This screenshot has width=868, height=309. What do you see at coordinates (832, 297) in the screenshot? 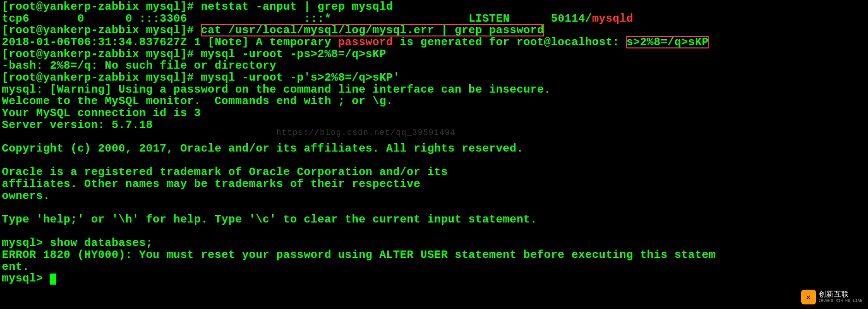
I see `brand-logo: ✕ 创新互联 CHUANG XIN HU LIAN` at bounding box center [832, 297].